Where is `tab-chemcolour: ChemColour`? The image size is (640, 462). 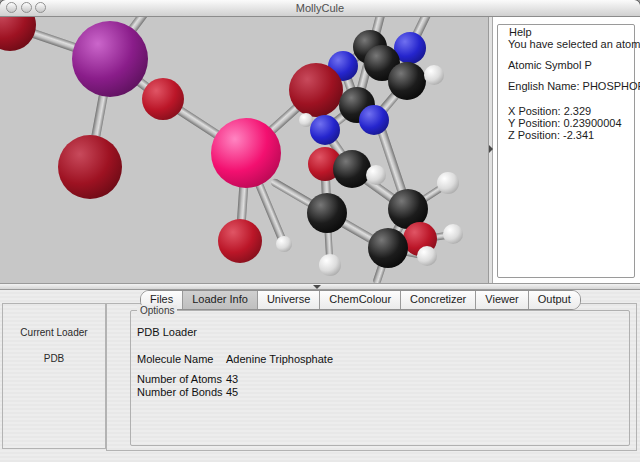 tab-chemcolour: ChemColour is located at coordinates (360, 300).